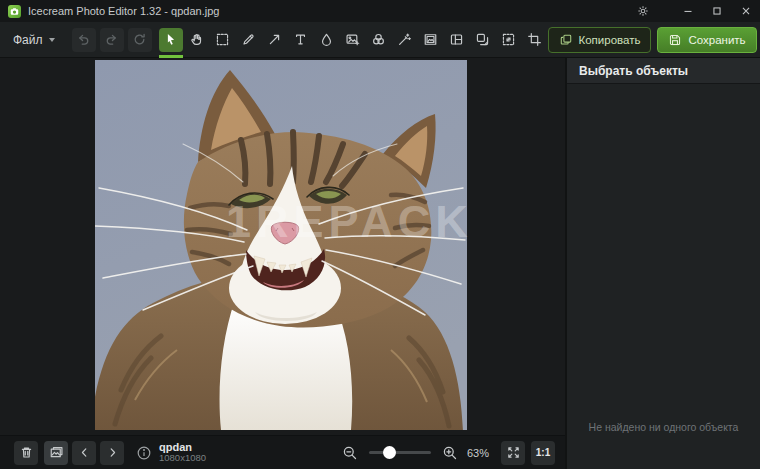 The image size is (760, 469). What do you see at coordinates (140, 40) in the screenshot?
I see `reset-icon` at bounding box center [140, 40].